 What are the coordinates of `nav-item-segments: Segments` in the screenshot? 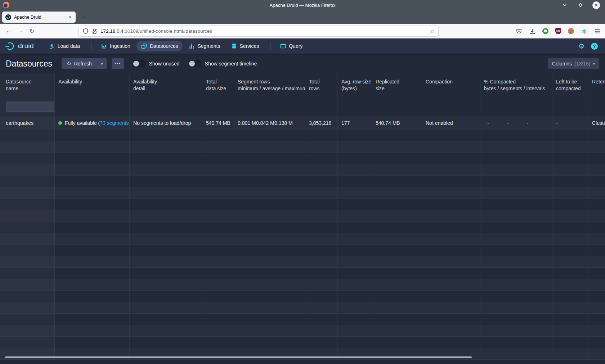 It's located at (205, 46).